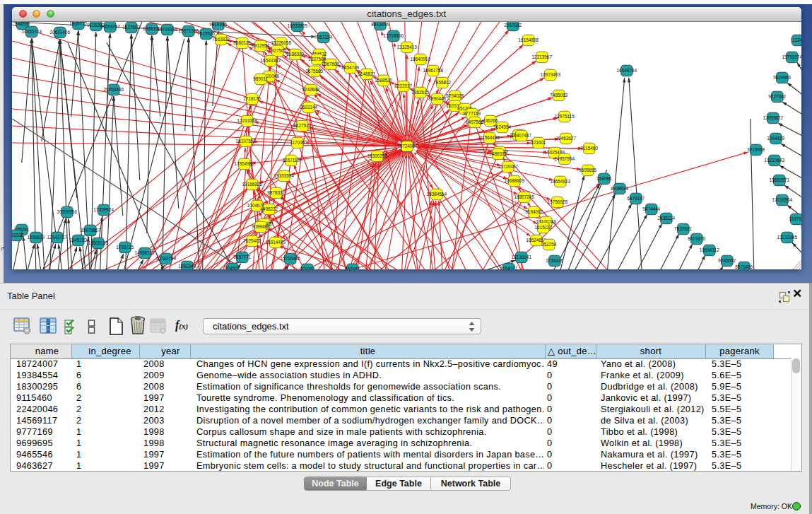  Describe the element at coordinates (407, 146) in the screenshot. I see `svg-text: 18724007` at that location.